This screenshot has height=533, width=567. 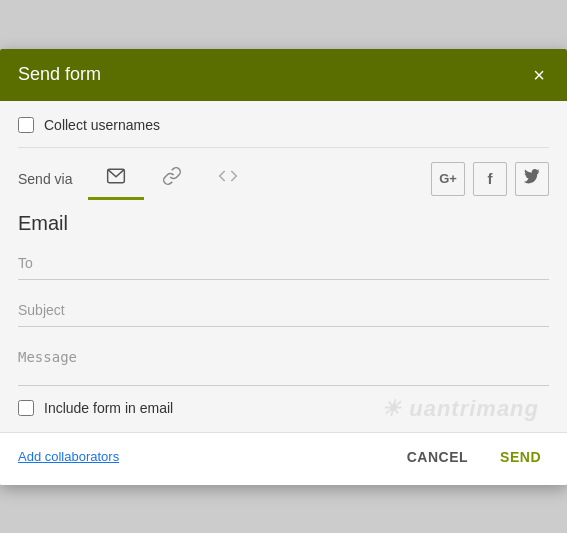 What do you see at coordinates (26, 125) in the screenshot?
I see `collect-usernames-checkbox` at bounding box center [26, 125].